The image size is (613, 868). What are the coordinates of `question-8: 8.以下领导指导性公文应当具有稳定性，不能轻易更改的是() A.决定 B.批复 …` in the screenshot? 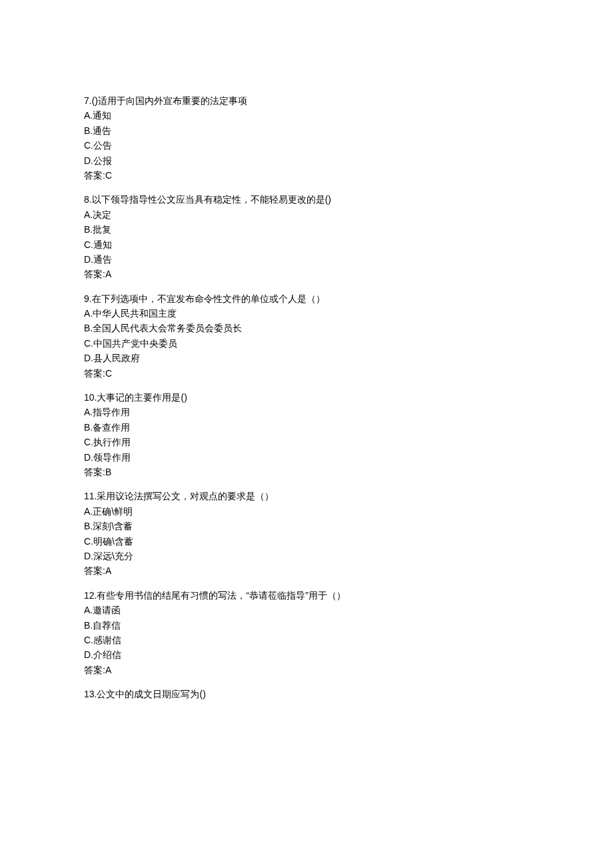 It's located at (306, 237).